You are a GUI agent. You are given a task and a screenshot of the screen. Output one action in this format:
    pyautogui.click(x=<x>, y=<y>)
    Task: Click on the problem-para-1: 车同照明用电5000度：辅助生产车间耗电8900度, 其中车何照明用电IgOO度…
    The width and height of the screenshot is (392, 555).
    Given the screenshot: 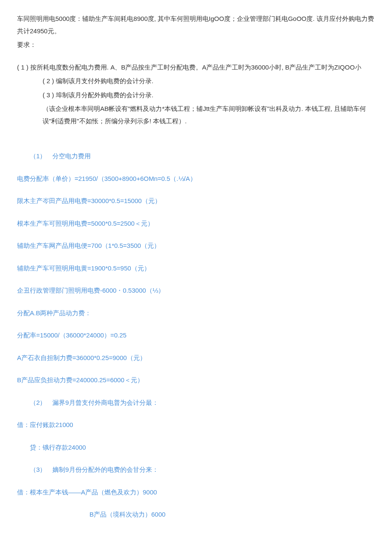 What is the action you would take?
    pyautogui.click(x=196, y=25)
    